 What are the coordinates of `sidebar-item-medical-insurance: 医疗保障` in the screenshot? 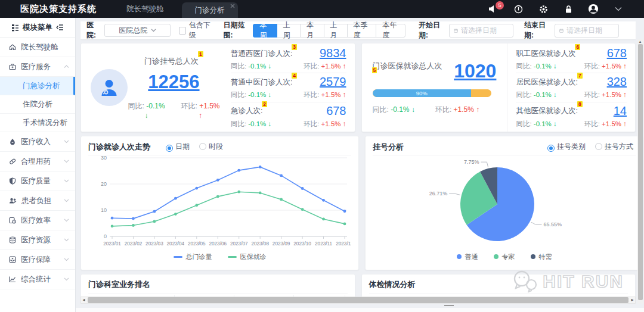 It's located at (38, 260).